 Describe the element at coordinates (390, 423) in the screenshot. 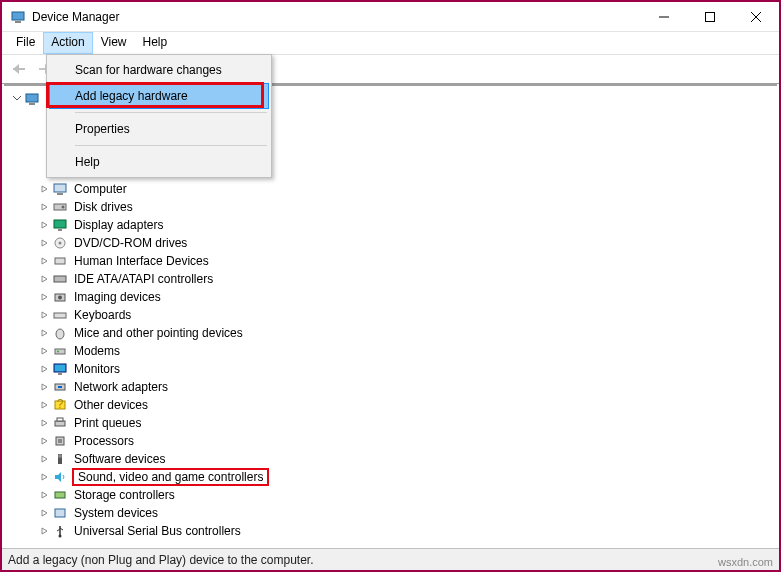

I see `tree-node-print-queues: Print queues` at that location.